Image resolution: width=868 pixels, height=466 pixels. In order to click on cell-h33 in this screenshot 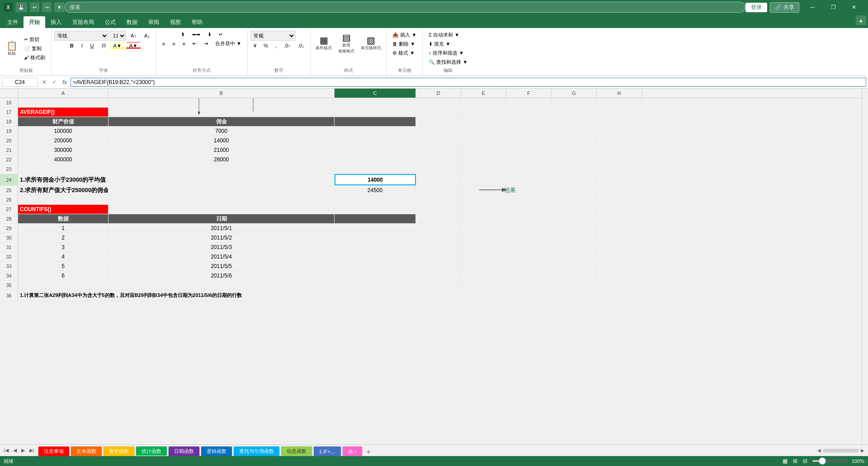, I will do `click(619, 266)`.